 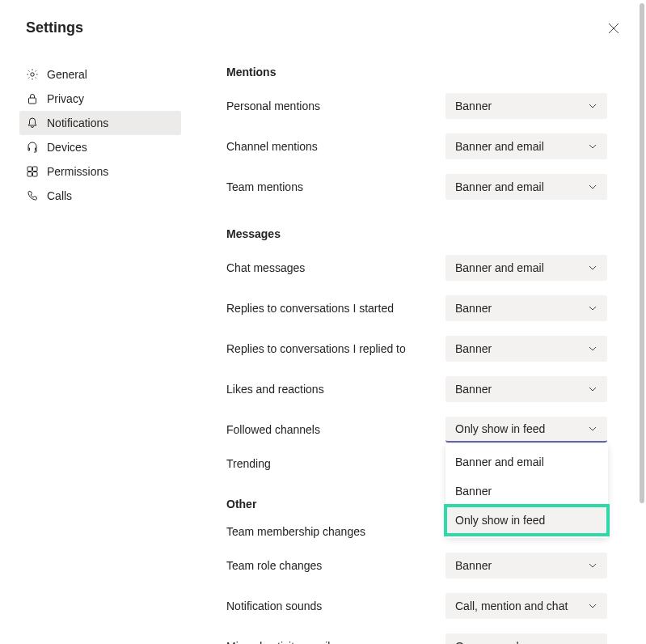 I want to click on settings-header: Settings, so click(x=323, y=26).